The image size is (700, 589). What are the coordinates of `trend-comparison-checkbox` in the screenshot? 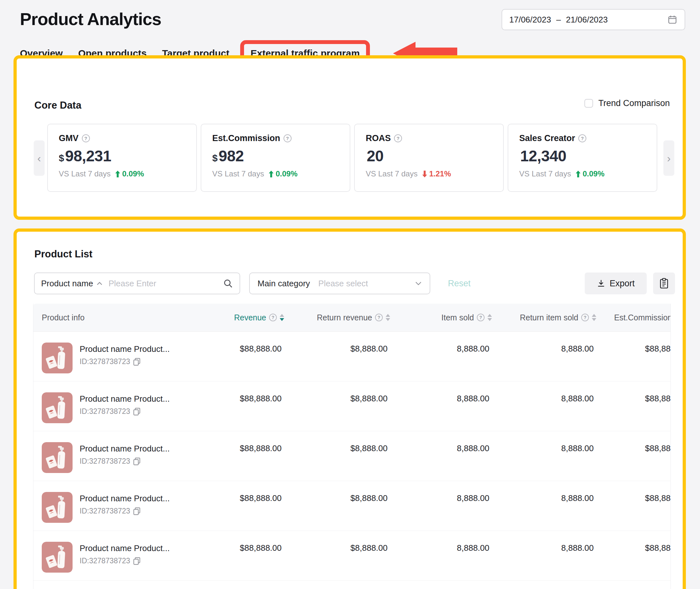 It's located at (589, 103).